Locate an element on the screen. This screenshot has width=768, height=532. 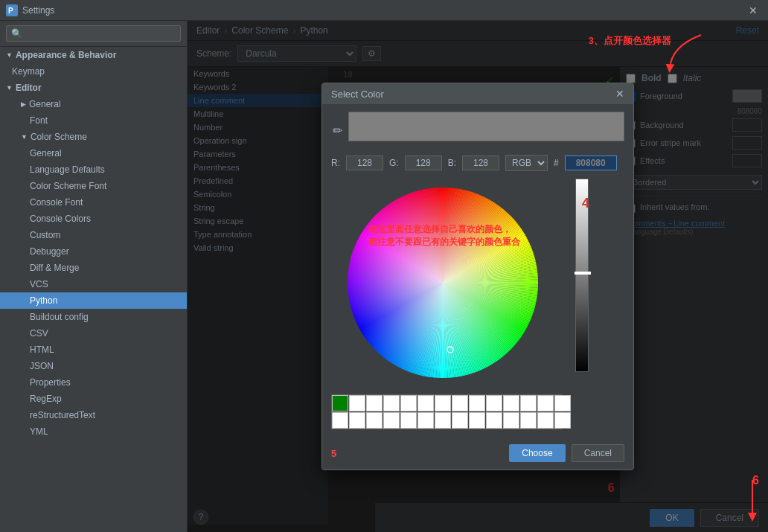
choose-button: Choose is located at coordinates (537, 453).